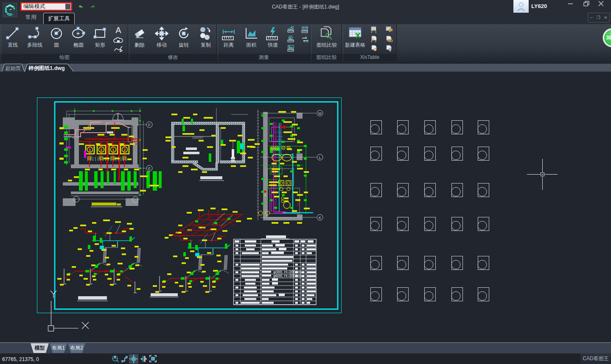  I want to click on svg-text: φ600, H=2000mm, so click(289, 276).